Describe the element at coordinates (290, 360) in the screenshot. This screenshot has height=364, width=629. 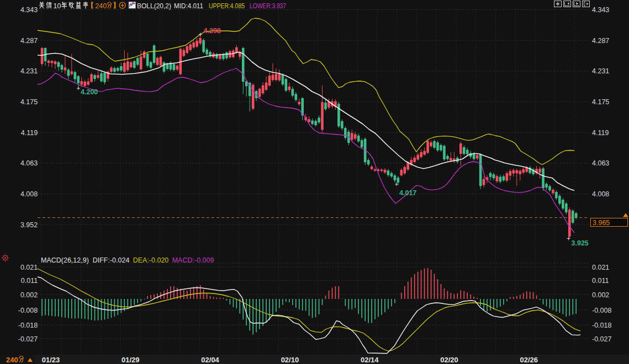
I see `svg-text: 02/10` at that location.